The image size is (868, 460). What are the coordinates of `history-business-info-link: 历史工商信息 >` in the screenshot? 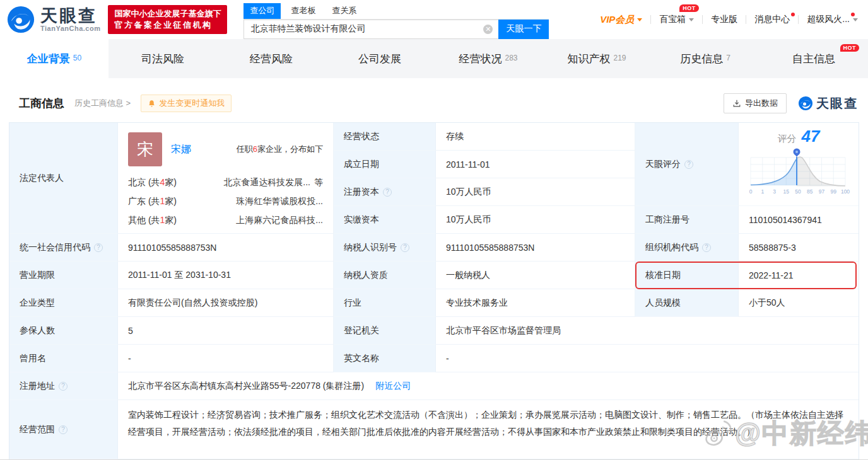 It's located at (102, 103).